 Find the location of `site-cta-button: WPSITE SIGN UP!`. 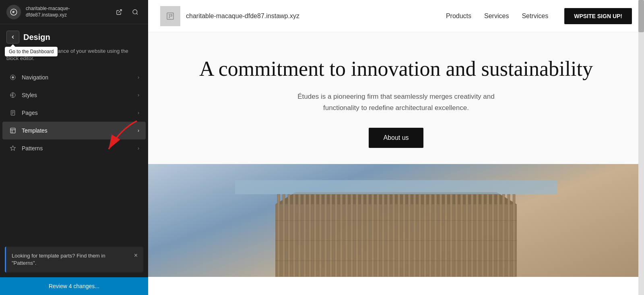

site-cta-button: WPSITE SIGN UP! is located at coordinates (598, 16).